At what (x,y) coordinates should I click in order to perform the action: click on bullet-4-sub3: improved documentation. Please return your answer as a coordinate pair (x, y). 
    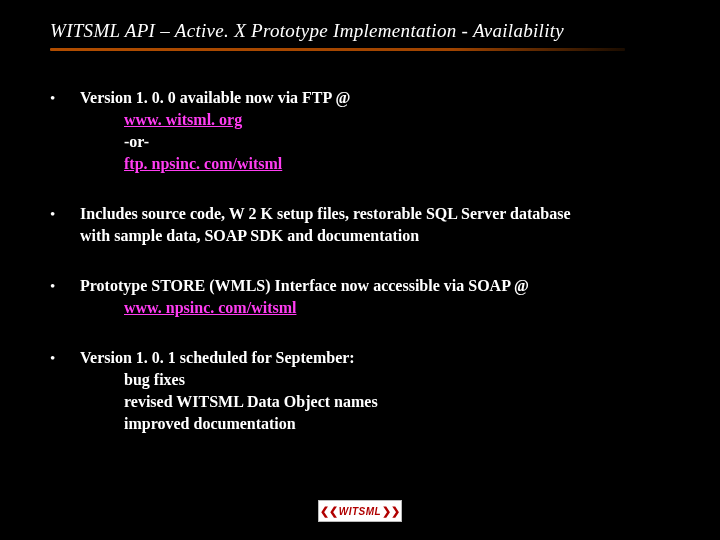
    Looking at the image, I should click on (251, 424).